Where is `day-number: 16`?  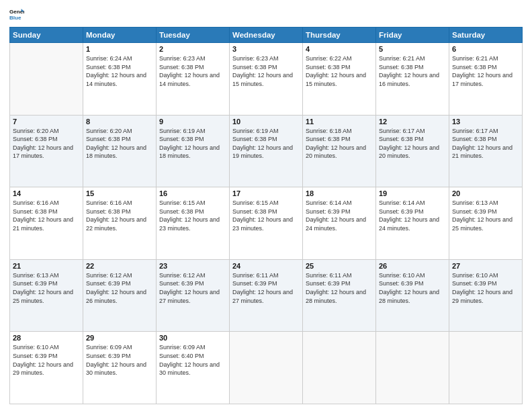
day-number: 16 is located at coordinates (193, 193).